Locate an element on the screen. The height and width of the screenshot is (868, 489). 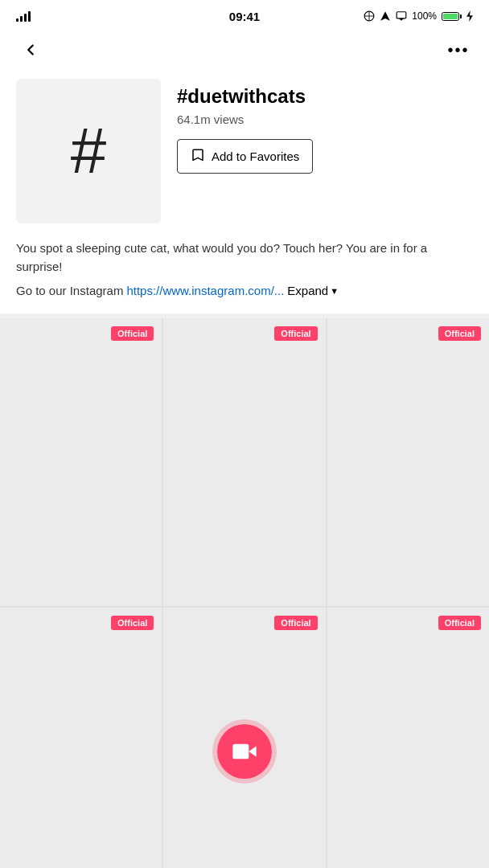
bookmark-svg is located at coordinates (198, 155).